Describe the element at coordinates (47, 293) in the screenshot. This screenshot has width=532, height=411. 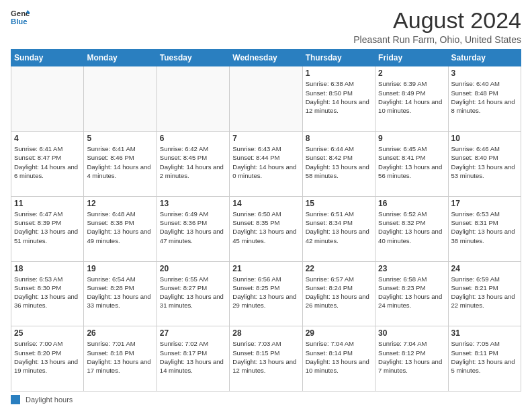
I see `day-info: Sunrise: 6:53 AMSunset: 8:30 PMDaylight:…` at that location.